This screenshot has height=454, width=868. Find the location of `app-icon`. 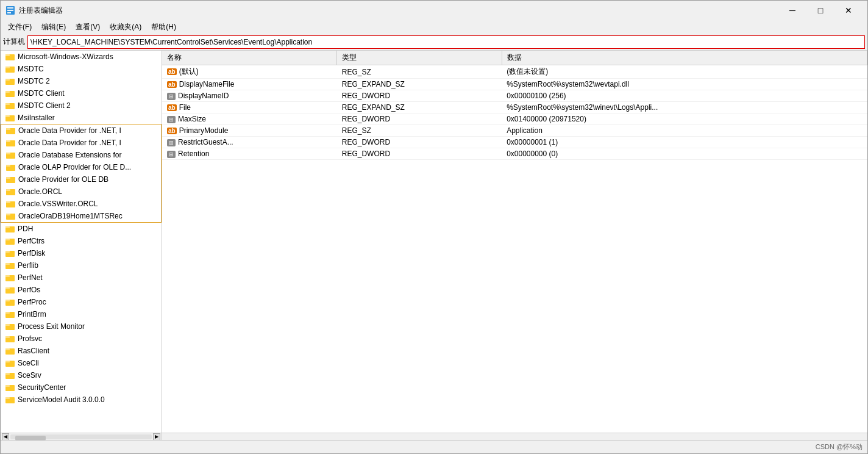

app-icon is located at coordinates (10, 10).